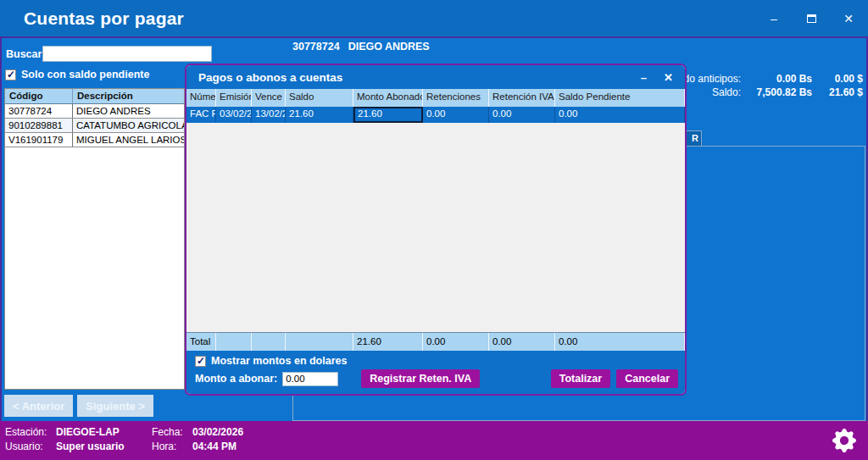  What do you see at coordinates (1, 230) in the screenshot?
I see `window-border-left` at bounding box center [1, 230].